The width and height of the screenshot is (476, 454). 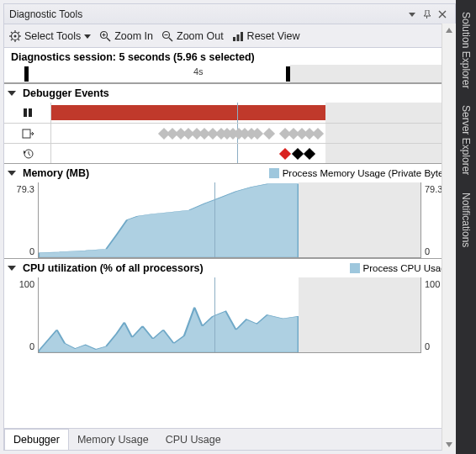 What do you see at coordinates (193, 439) in the screenshot?
I see `tab-cpu-usage: CPU Usage` at bounding box center [193, 439].